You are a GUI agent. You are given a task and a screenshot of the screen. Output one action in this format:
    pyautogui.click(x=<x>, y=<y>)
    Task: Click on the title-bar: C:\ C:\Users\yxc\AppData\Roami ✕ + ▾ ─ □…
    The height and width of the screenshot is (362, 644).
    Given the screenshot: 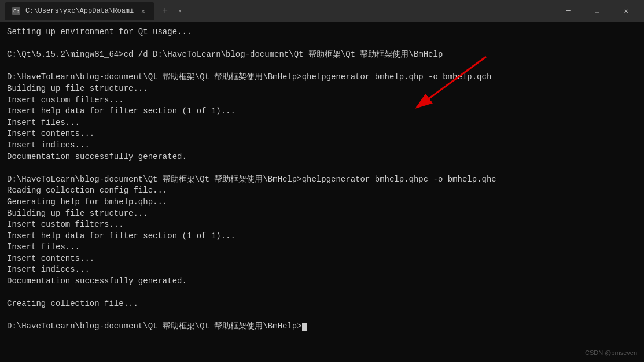 What is the action you would take?
    pyautogui.click(x=322, y=11)
    